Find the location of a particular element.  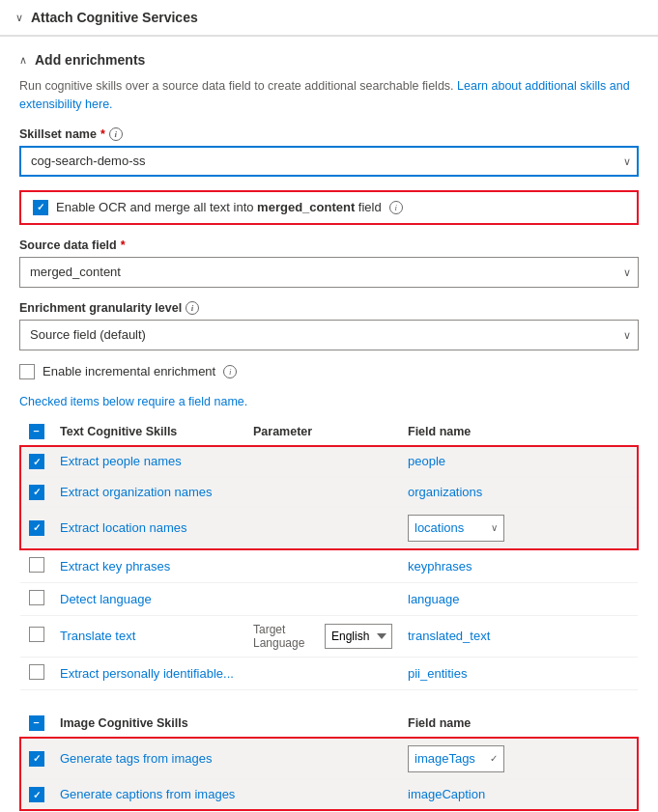

text-skill-row-extract-org: Extract organization namesorganizations is located at coordinates (329, 492).